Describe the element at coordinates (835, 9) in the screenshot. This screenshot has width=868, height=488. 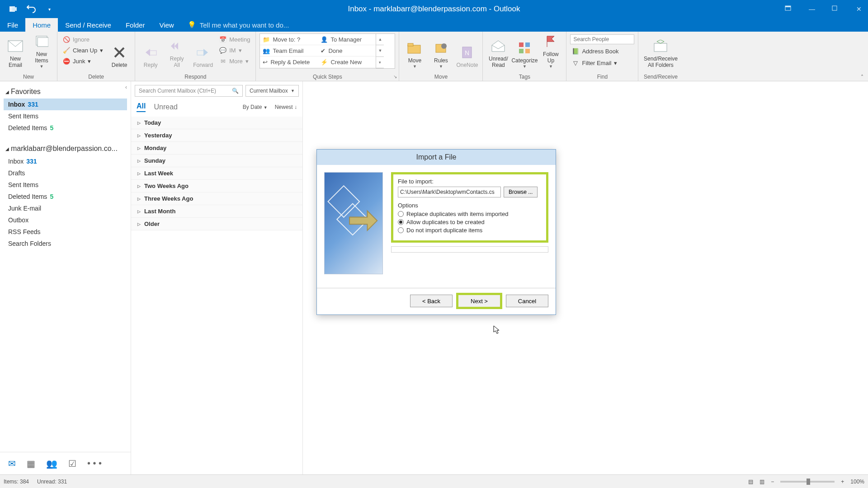
I see `maximize-icon` at that location.